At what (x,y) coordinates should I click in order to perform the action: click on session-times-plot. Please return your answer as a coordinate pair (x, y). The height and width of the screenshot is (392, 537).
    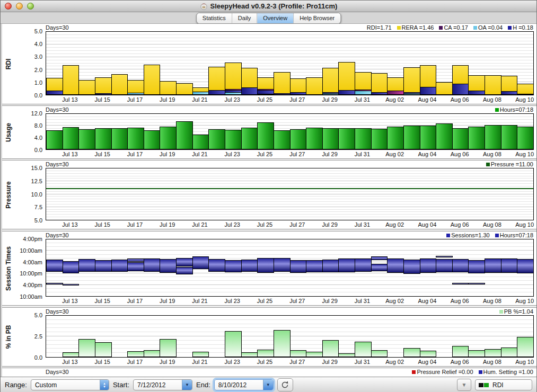
    Looking at the image, I should click on (289, 268).